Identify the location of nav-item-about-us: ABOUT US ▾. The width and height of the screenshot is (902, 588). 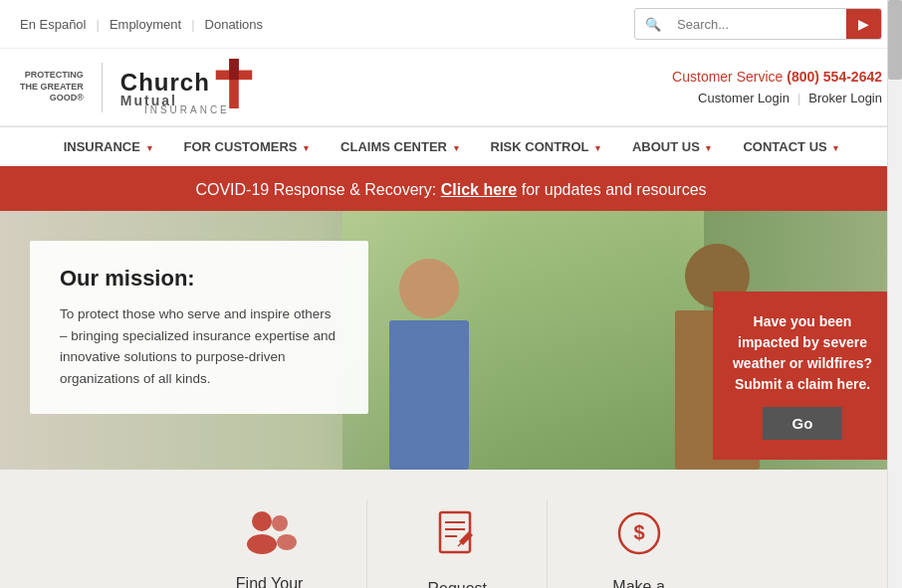
(672, 147).